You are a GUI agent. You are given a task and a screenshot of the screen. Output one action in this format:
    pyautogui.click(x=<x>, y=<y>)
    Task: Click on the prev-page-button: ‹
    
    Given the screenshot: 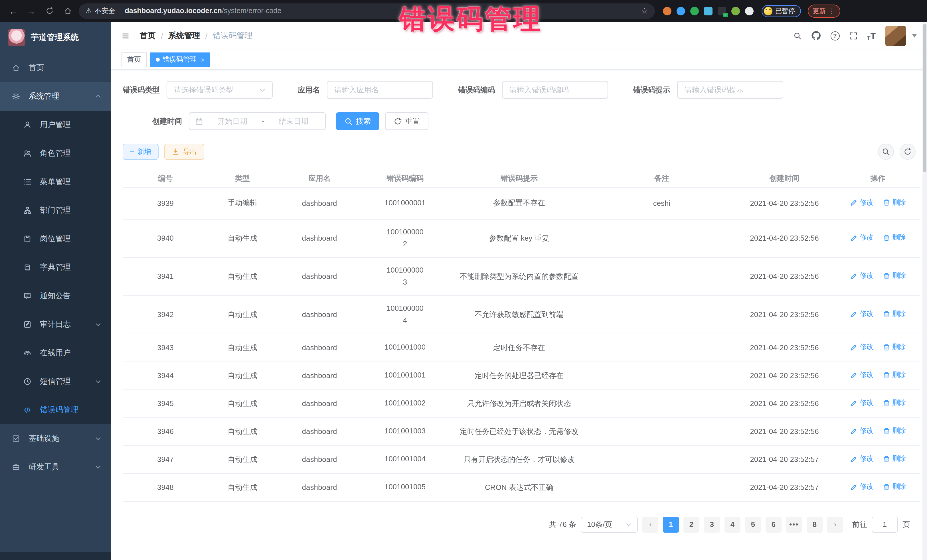 What is the action you would take?
    pyautogui.click(x=650, y=524)
    